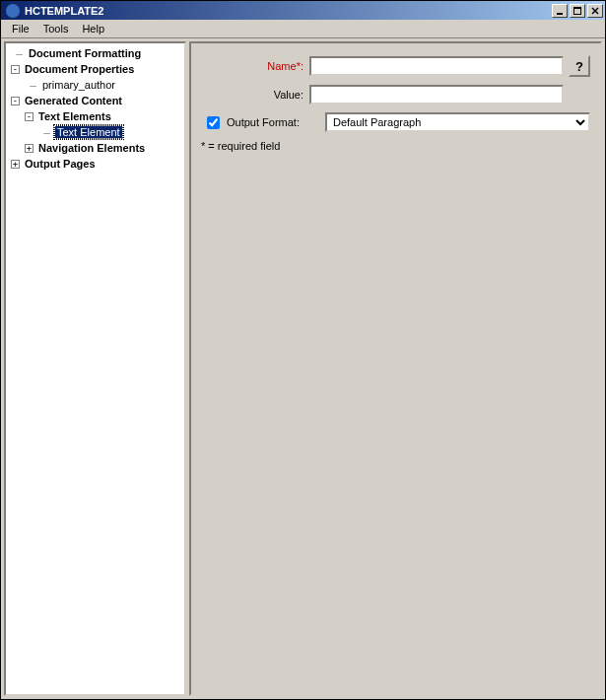 The width and height of the screenshot is (606, 700). Describe the element at coordinates (73, 101) in the screenshot. I see `tree-label: Generated Content` at that location.